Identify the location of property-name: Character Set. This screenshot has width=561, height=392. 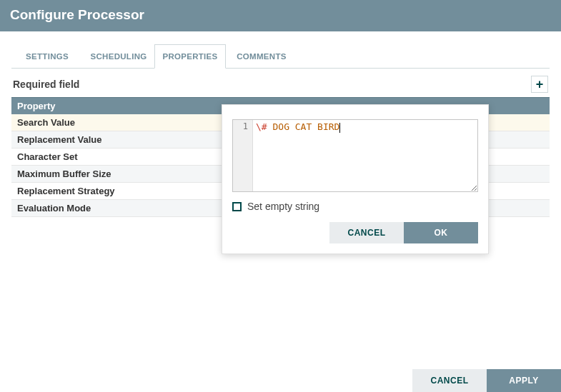
(47, 157).